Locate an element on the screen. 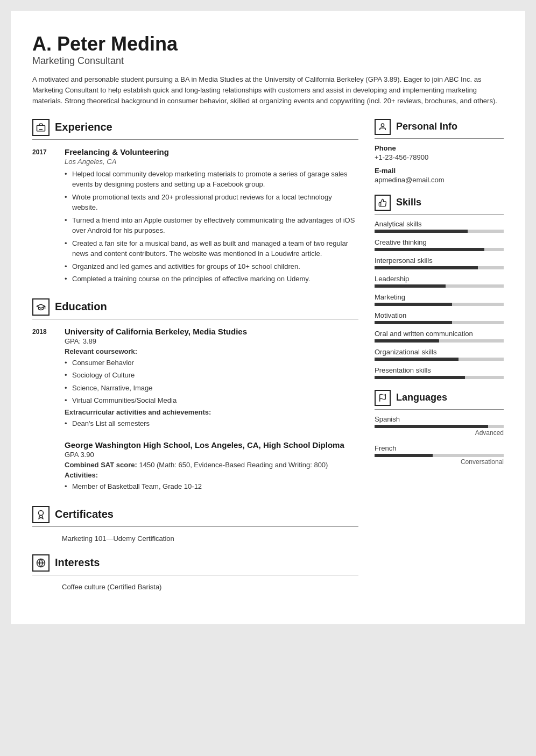  edu-extra-bullets: Dean's List all semesters is located at coordinates (211, 424).